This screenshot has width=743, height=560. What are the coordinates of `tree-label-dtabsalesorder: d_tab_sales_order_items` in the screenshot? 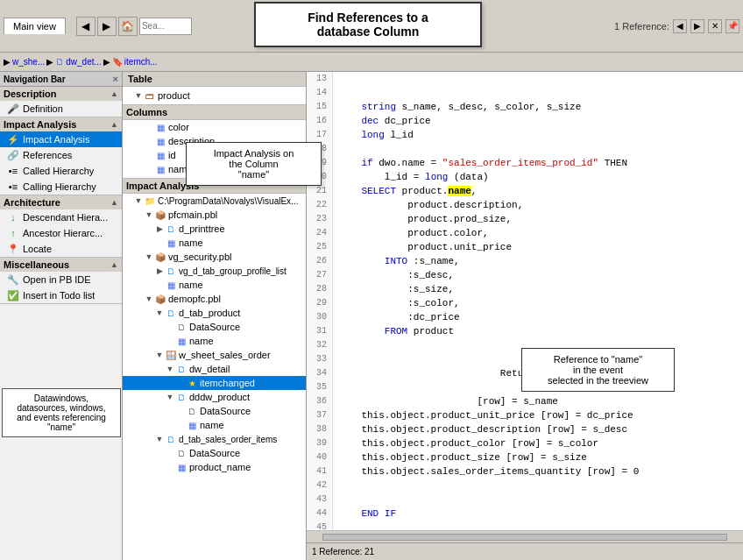 It's located at (228, 440).